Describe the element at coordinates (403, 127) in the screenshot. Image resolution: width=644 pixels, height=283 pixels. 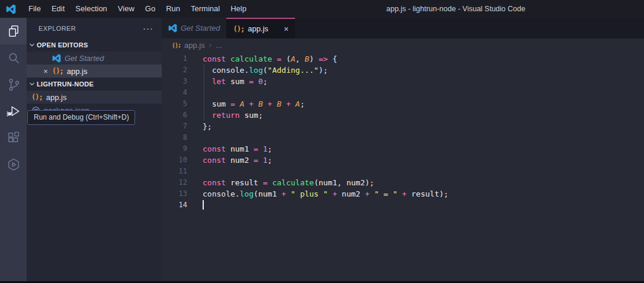
I see `code-line-7: 7};` at that location.